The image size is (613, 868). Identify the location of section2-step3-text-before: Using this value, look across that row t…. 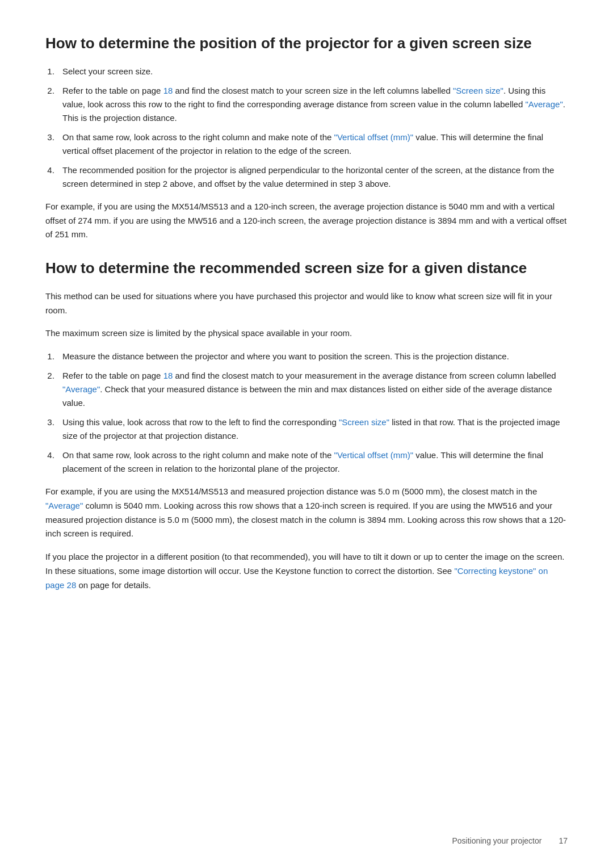
(201, 422).